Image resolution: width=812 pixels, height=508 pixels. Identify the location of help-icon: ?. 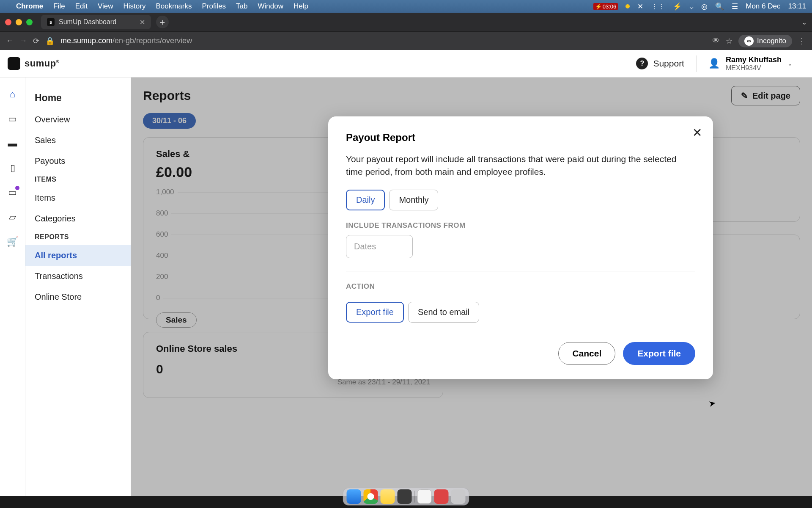
(642, 64).